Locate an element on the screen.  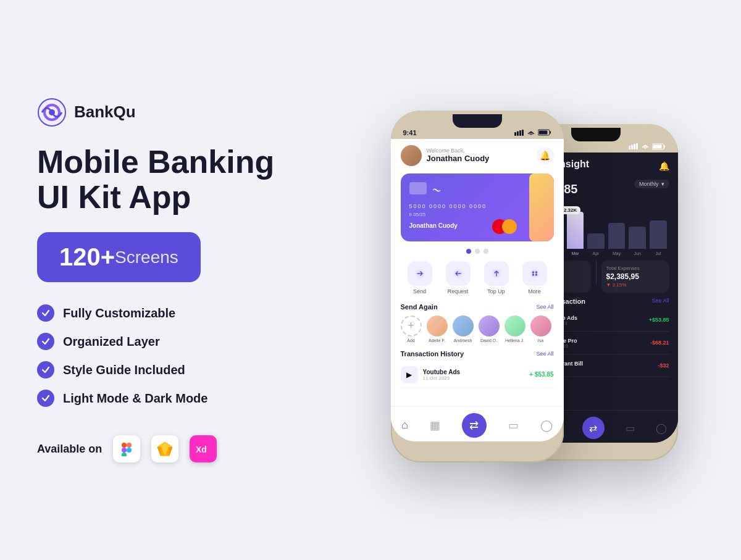
card-expiry: tt 05/25 is located at coordinates (477, 215).